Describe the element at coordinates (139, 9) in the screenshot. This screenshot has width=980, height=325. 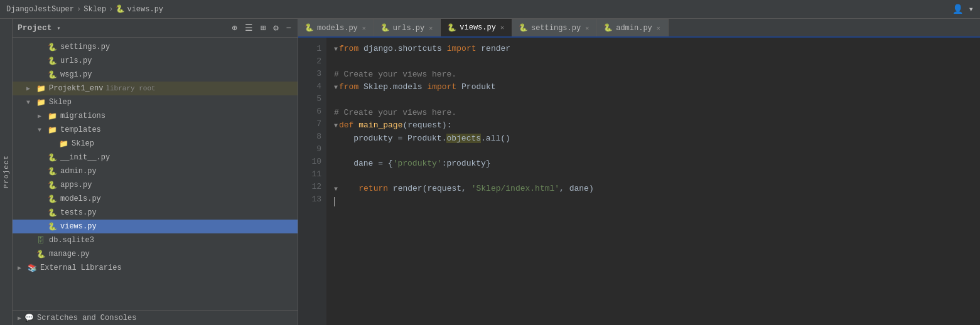
I see `breadcrumb-file: 🐍views.py` at that location.